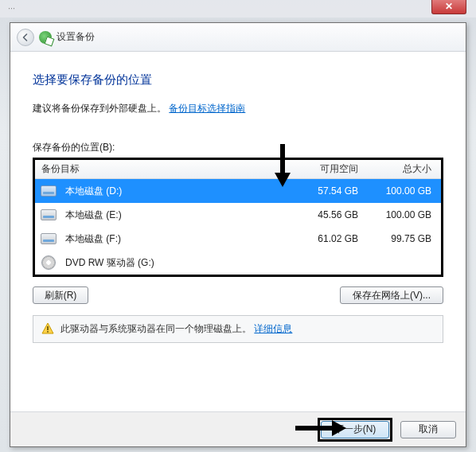  Describe the element at coordinates (331, 239) in the screenshot. I see `drive-free: 61.02 GB` at that location.